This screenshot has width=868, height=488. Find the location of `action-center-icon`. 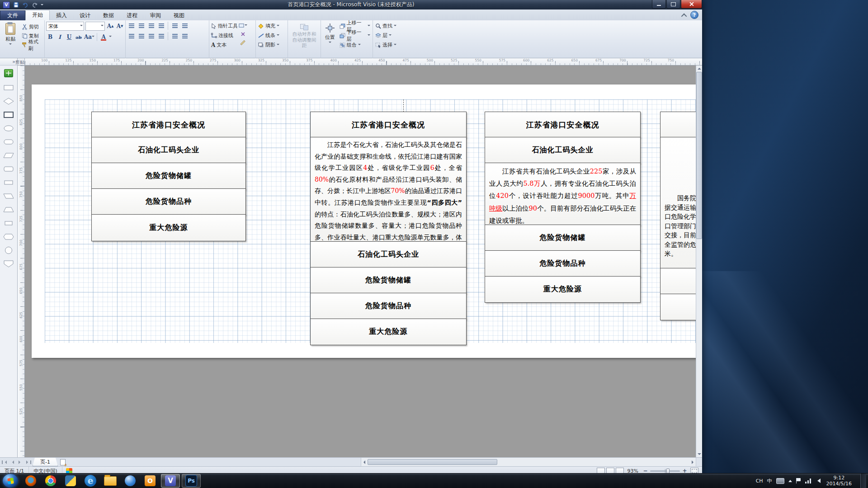

action-center-icon is located at coordinates (798, 481).